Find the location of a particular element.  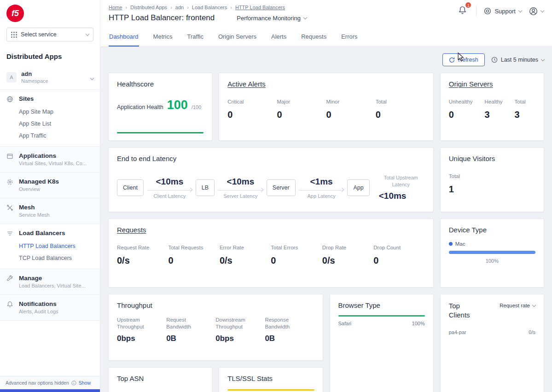

tab-metrics: Metrics is located at coordinates (163, 37).